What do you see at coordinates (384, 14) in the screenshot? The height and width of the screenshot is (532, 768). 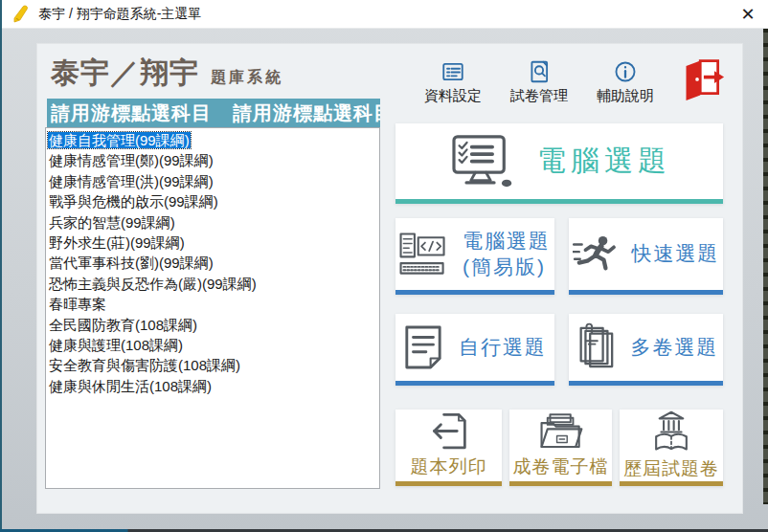 I see `title-bar: 泰宇 / 翔宇命題系統-主選單 ✕` at bounding box center [384, 14].